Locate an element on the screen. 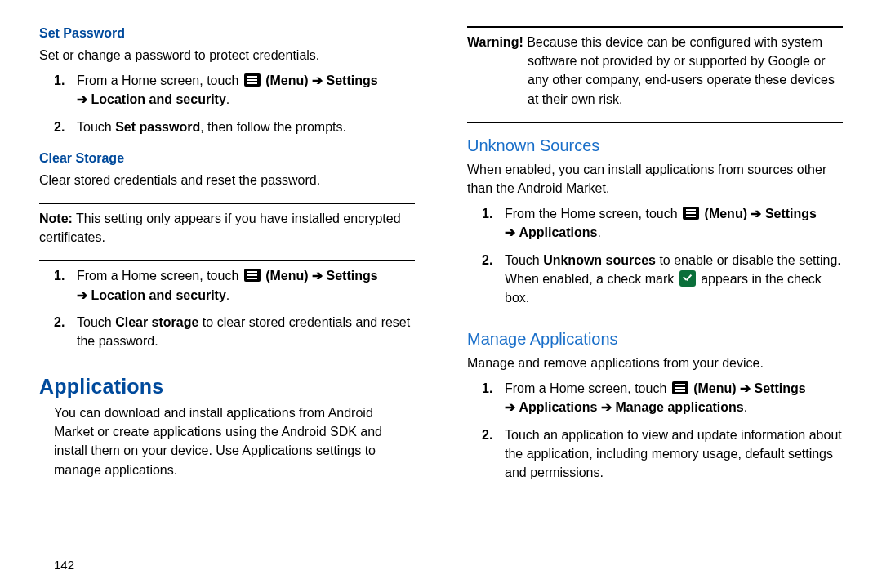 The height and width of the screenshot is (588, 882). clear-storage-step-2: Touch Clear storage to clear stored cred… is located at coordinates (234, 332).